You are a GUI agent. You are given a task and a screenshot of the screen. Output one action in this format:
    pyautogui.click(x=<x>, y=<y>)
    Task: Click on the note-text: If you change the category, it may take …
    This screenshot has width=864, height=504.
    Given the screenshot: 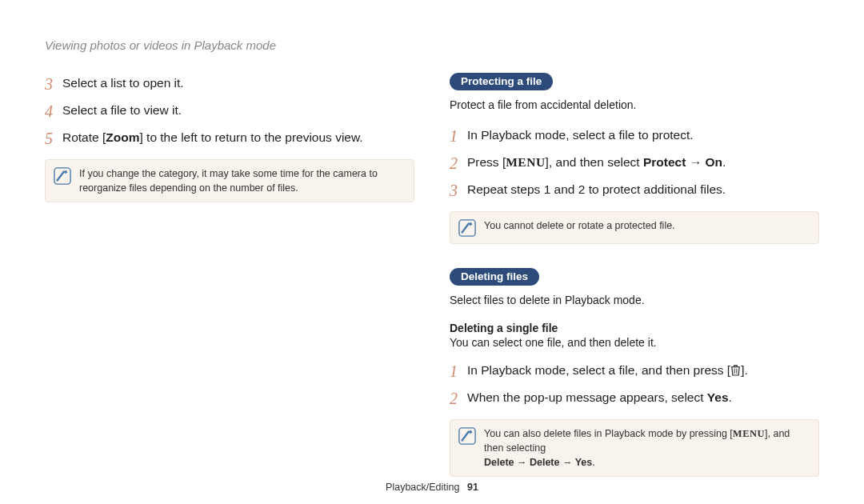 What is the action you would take?
    pyautogui.click(x=242, y=181)
    